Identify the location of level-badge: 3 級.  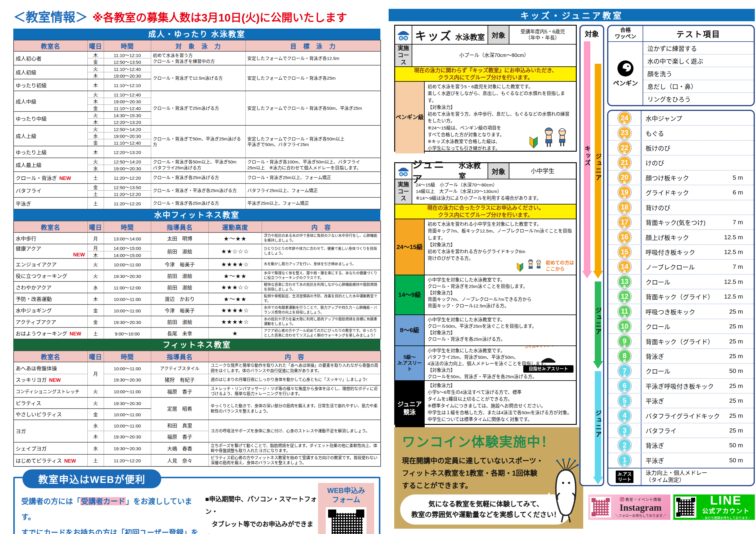
(625, 430).